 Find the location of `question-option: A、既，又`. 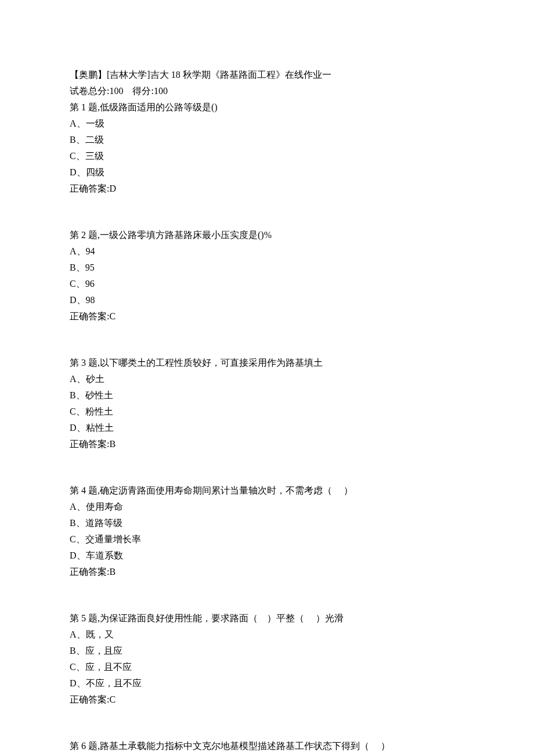

question-option: A、既，又 is located at coordinates (267, 635).